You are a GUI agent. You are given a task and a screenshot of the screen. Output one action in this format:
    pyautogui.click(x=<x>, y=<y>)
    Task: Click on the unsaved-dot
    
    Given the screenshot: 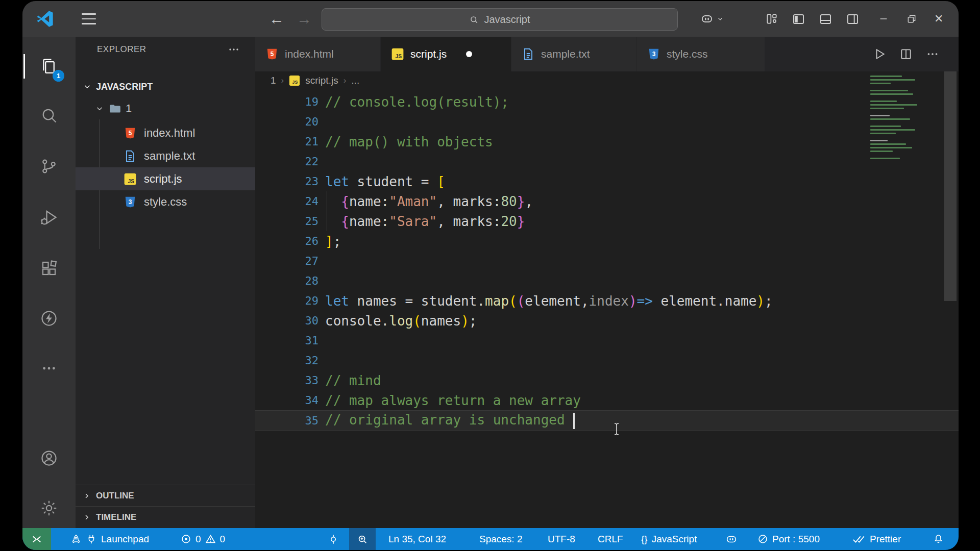 What is the action you would take?
    pyautogui.click(x=469, y=54)
    